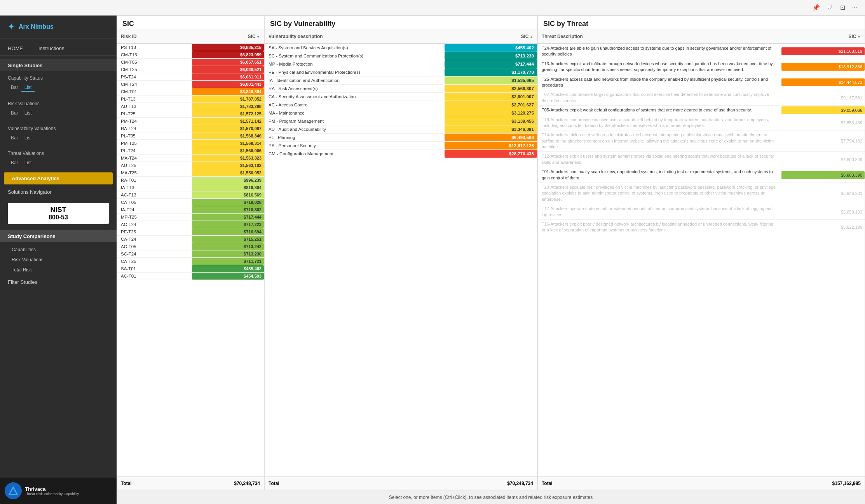 Image resolution: width=865 pixels, height=504 pixels. What do you see at coordinates (190, 158) in the screenshot?
I see `table-row: MA-T24 $1,563,323` at bounding box center [190, 158].